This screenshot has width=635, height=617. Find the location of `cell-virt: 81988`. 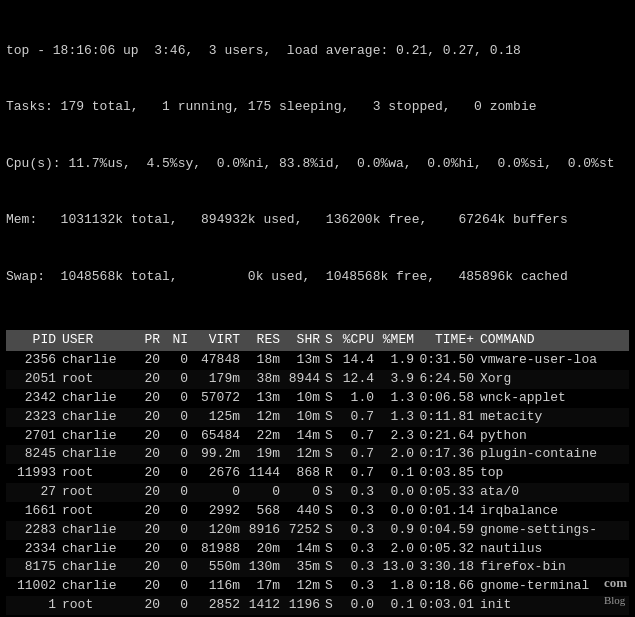

cell-virt: 81988 is located at coordinates (216, 550).